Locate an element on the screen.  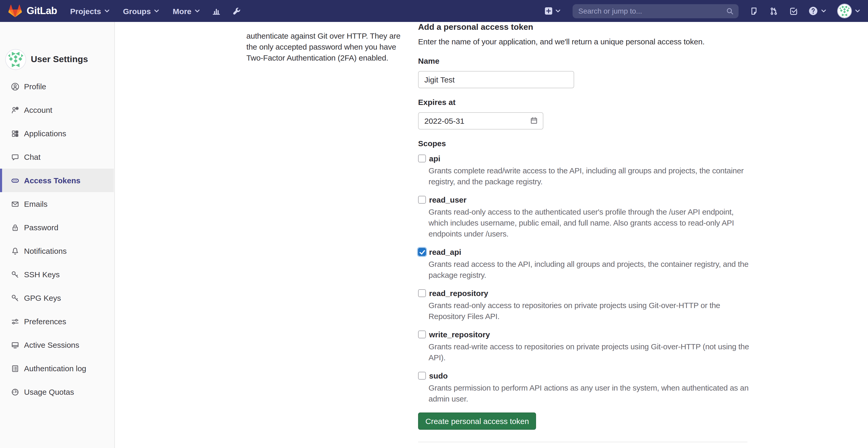
scope-checkbox-api is located at coordinates (422, 158).